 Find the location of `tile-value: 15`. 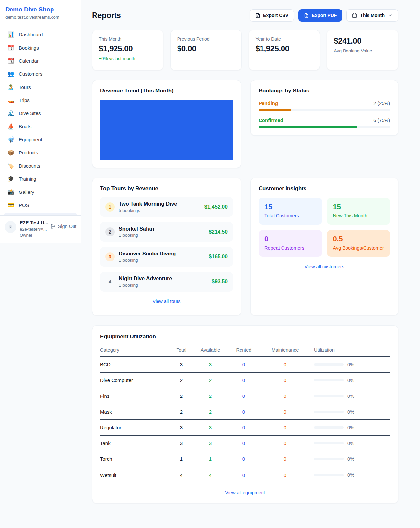

tile-value: 15 is located at coordinates (359, 207).